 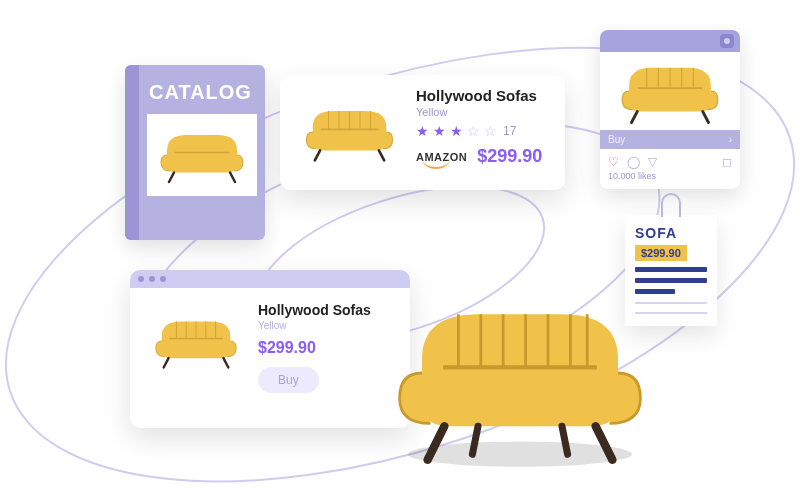 I want to click on social-card: Buy › ♡ ◯ ▽ ◻ 10.000 likes, so click(x=670, y=110).